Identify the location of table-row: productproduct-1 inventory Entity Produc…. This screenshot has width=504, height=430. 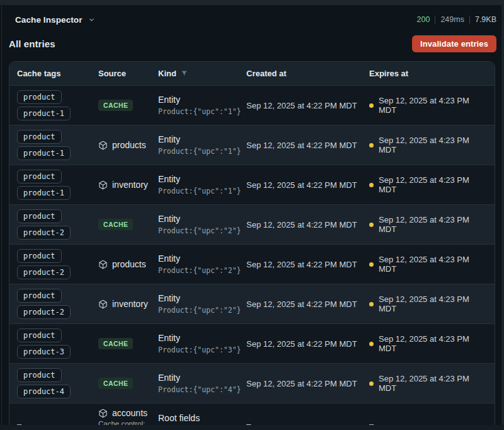
(252, 184).